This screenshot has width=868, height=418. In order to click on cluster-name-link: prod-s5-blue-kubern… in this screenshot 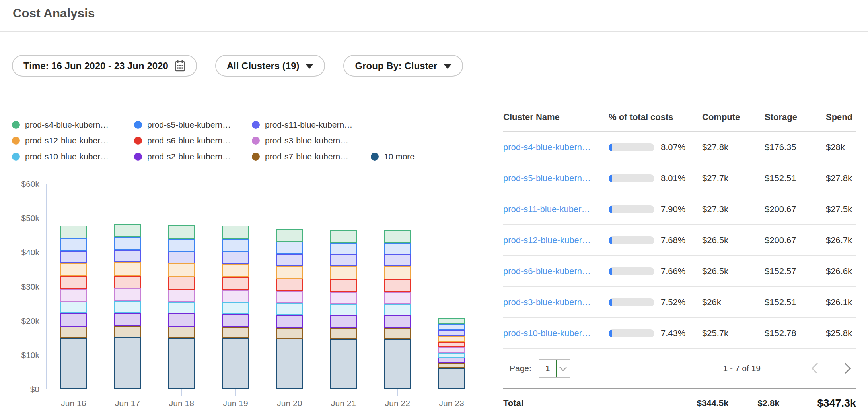, I will do `click(547, 178)`.